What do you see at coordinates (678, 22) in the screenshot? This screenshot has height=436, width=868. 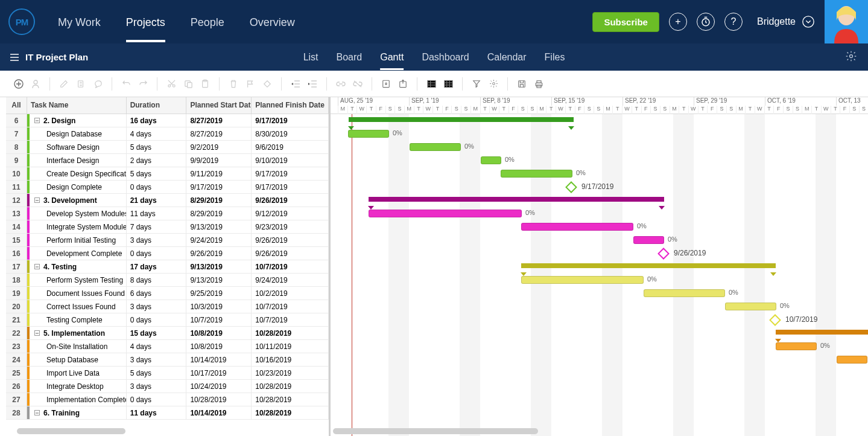 I see `add-button: +` at bounding box center [678, 22].